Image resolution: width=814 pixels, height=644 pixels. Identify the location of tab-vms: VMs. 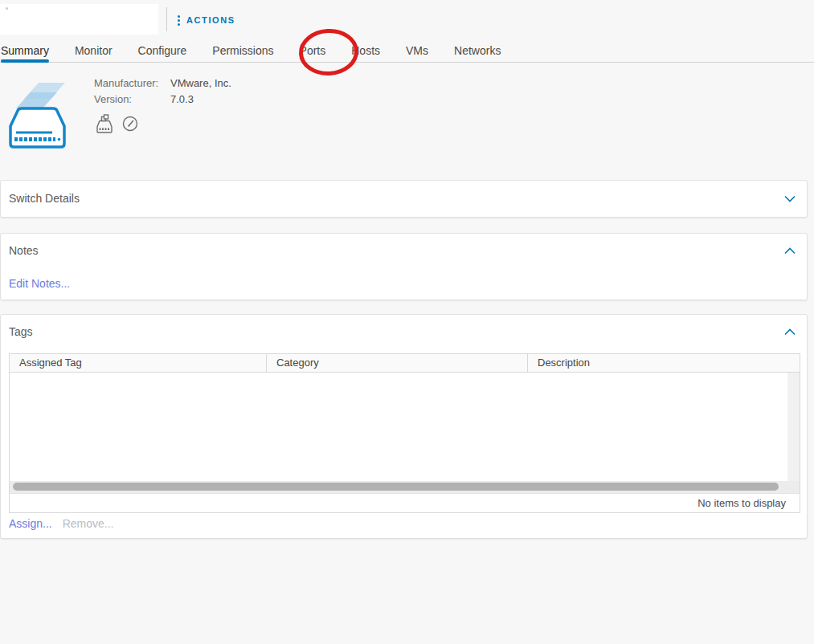
(417, 50).